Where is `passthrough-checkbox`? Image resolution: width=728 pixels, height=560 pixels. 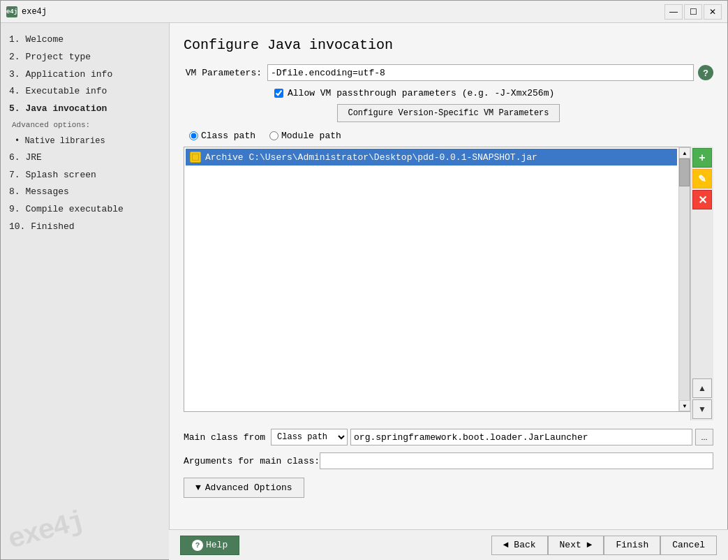
passthrough-checkbox is located at coordinates (279, 94).